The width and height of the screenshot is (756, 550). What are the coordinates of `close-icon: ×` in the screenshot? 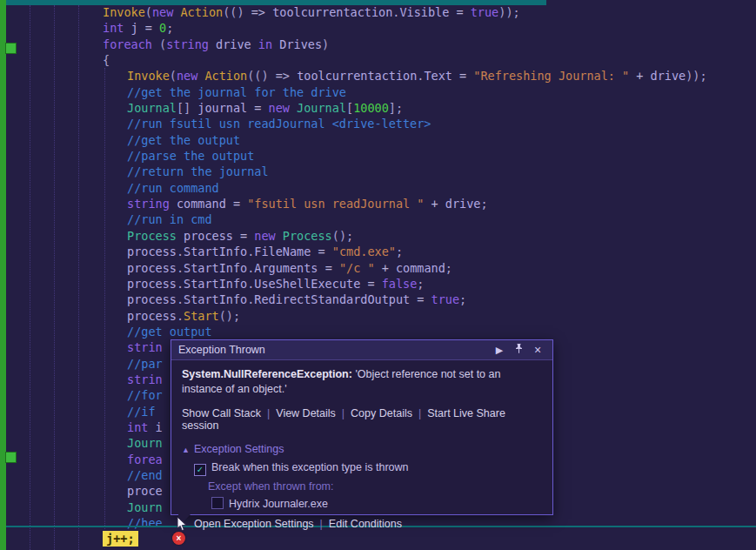 It's located at (538, 350).